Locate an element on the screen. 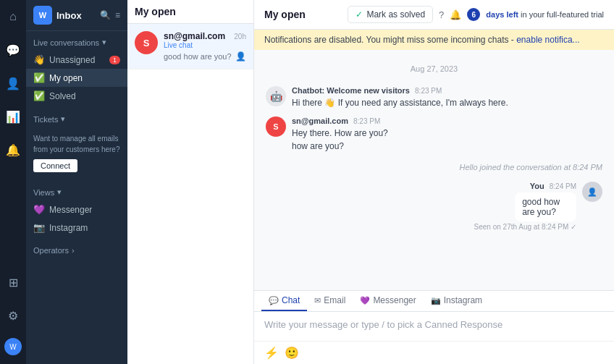  lightning-icon: ⚡ is located at coordinates (272, 353).